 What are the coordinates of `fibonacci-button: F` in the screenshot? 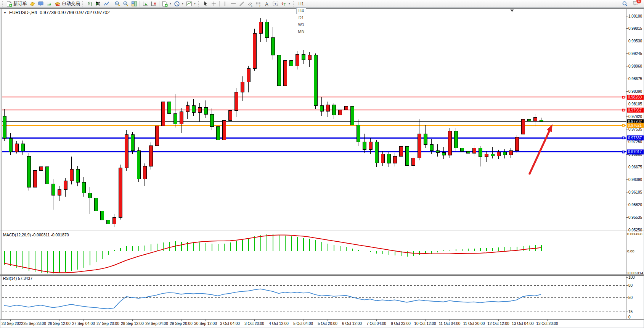 It's located at (259, 4).